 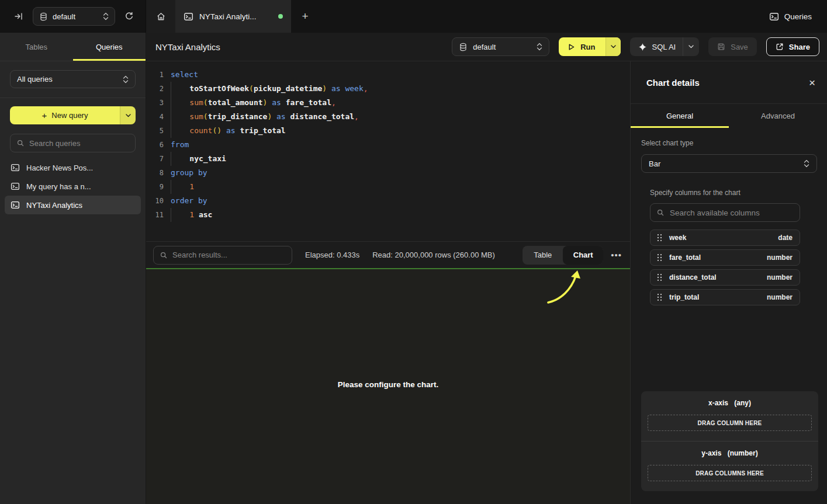 What do you see at coordinates (70, 79) in the screenshot?
I see `query-filter-value: All queries` at bounding box center [70, 79].